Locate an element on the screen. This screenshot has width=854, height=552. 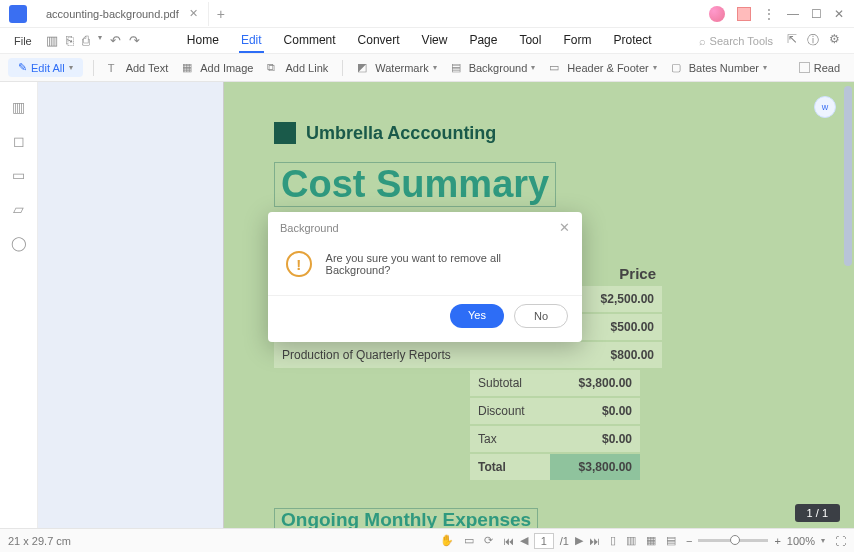
edit-toolbar: ✎ Edit All ▾ TAdd Text ▦Add Image ⧉Add L… is located at coordinates (427, 68).